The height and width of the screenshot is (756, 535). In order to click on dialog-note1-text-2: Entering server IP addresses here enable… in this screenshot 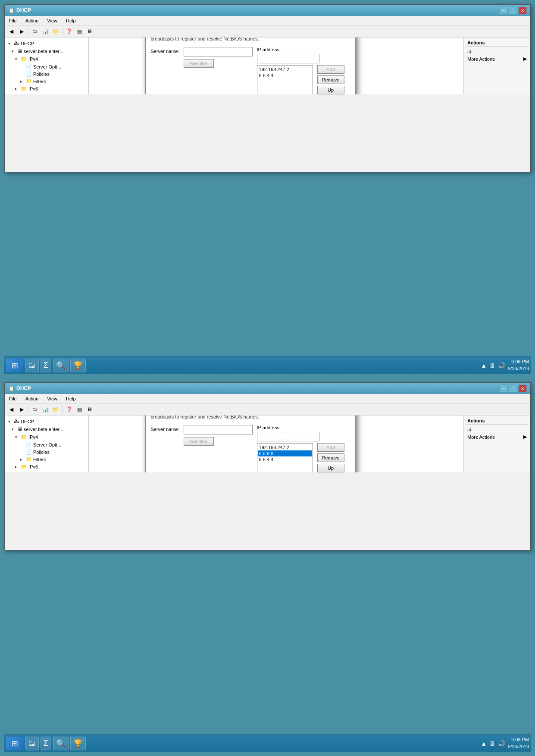, I will do `click(250, 418)`.